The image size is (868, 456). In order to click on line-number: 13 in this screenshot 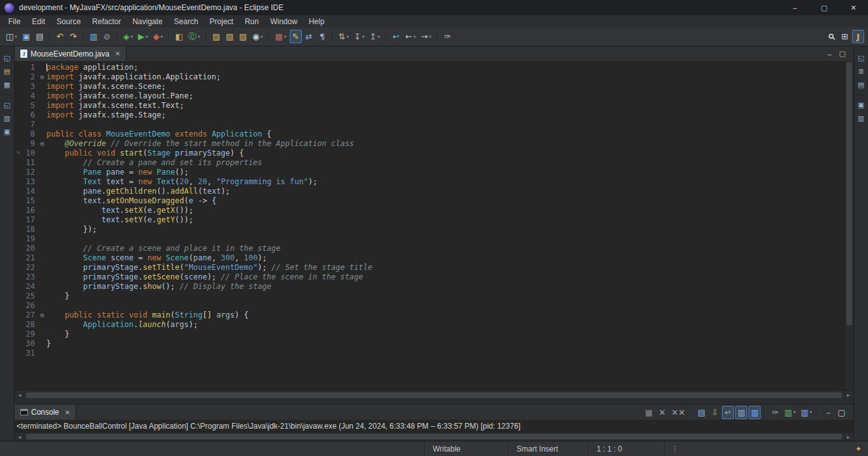, I will do `click(30, 182)`.